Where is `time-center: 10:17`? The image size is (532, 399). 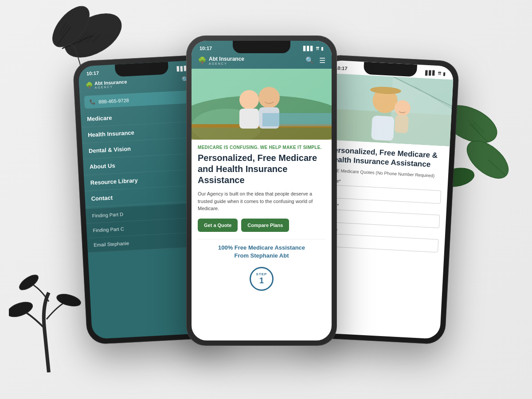 time-center: 10:17 is located at coordinates (206, 48).